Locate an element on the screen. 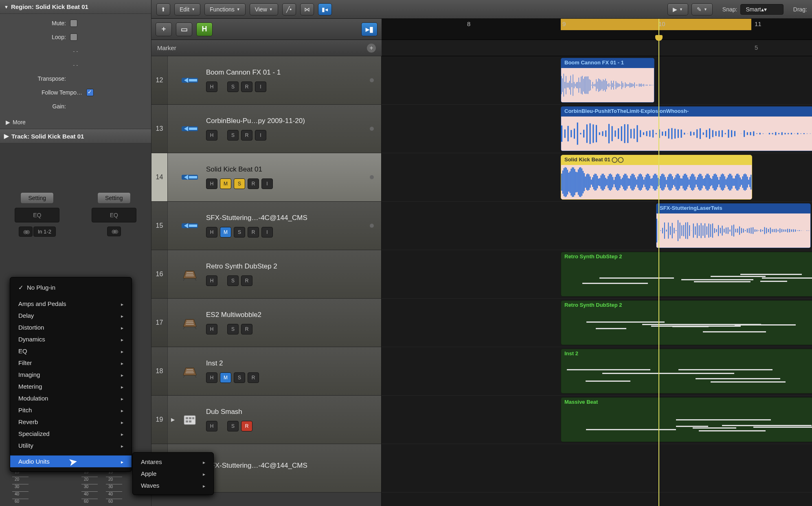 This screenshot has height=506, width=812. plugin-menu-item: Filter is located at coordinates (71, 363).